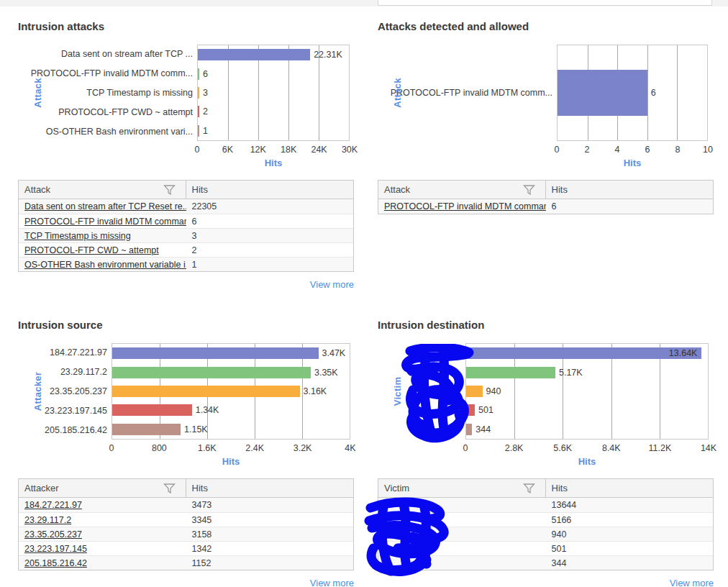  Describe the element at coordinates (105, 206) in the screenshot. I see `attack-link: Data sent on stream after TCP Reset re..…` at that location.